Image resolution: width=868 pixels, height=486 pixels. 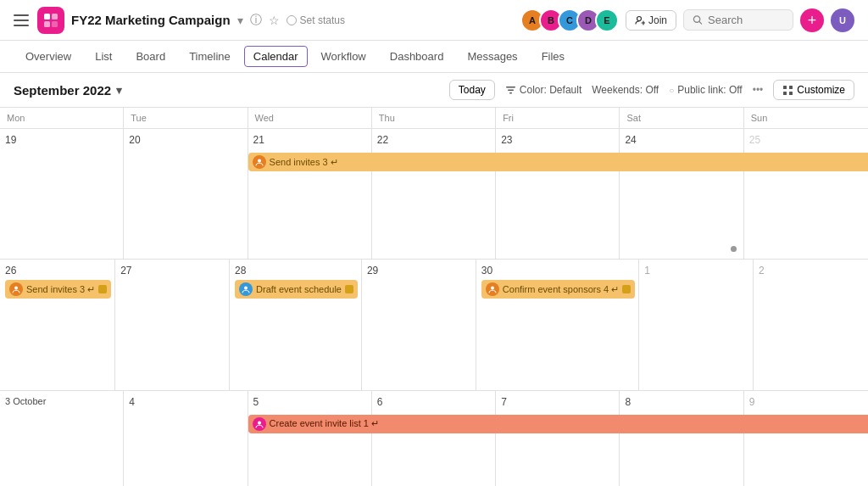 What do you see at coordinates (186, 402) in the screenshot?
I see `day-number: 4` at bounding box center [186, 402].